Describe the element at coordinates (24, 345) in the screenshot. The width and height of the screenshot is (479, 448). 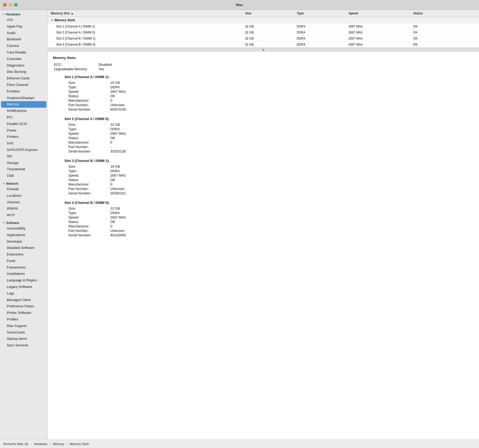
I see `sidebar-item-sync-services: Sync Services` at that location.